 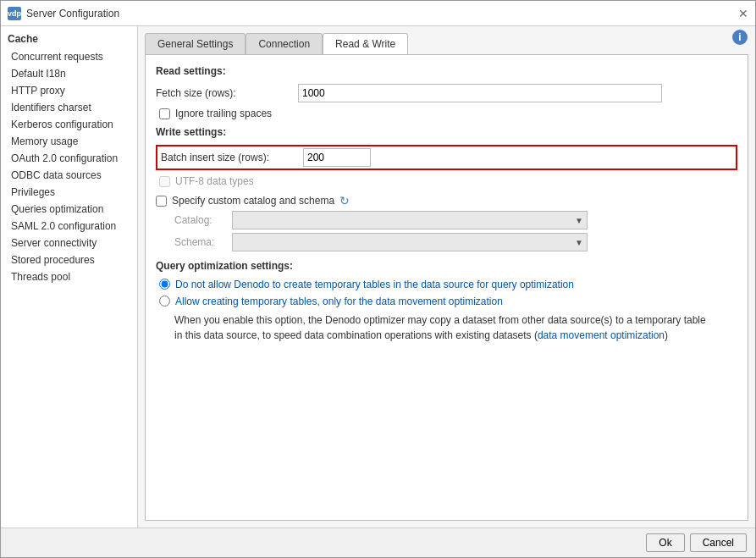 I want to click on sidebar-item-http-proxy: HTTP proxy, so click(x=69, y=91).